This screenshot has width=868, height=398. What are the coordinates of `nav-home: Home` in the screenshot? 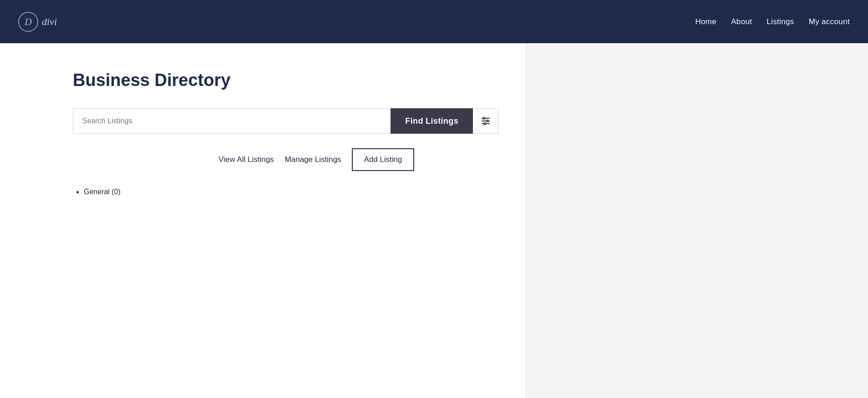 It's located at (706, 22).